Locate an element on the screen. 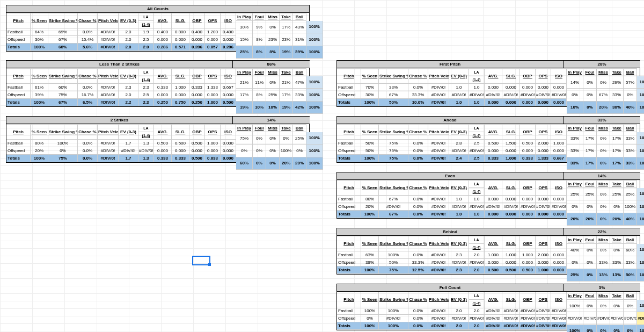  cell: 2.5 is located at coordinates (477, 143).